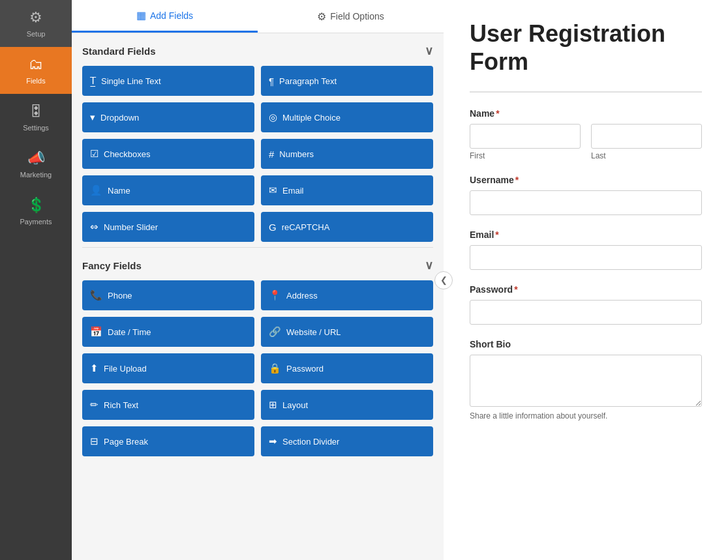 The height and width of the screenshot is (560, 728). Describe the element at coordinates (273, 227) in the screenshot. I see `recaptcha-icon: G` at that location.